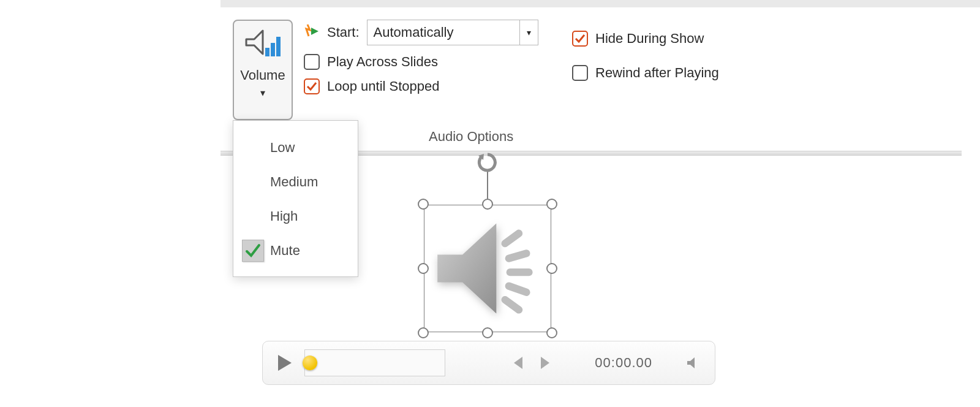 The width and height of the screenshot is (980, 407). I want to click on loop-until-stopped-label: Loop until Stopped, so click(383, 86).